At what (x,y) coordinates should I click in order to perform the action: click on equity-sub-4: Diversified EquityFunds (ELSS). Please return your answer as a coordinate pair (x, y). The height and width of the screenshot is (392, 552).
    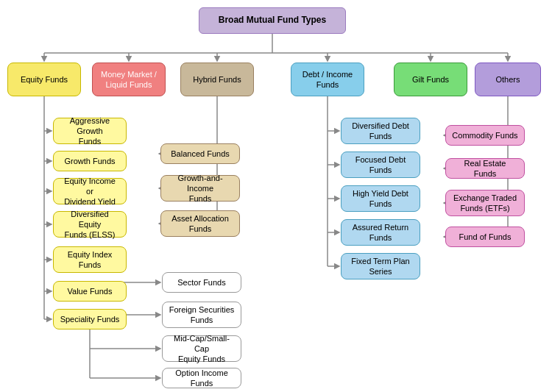
    Looking at the image, I should click on (90, 224).